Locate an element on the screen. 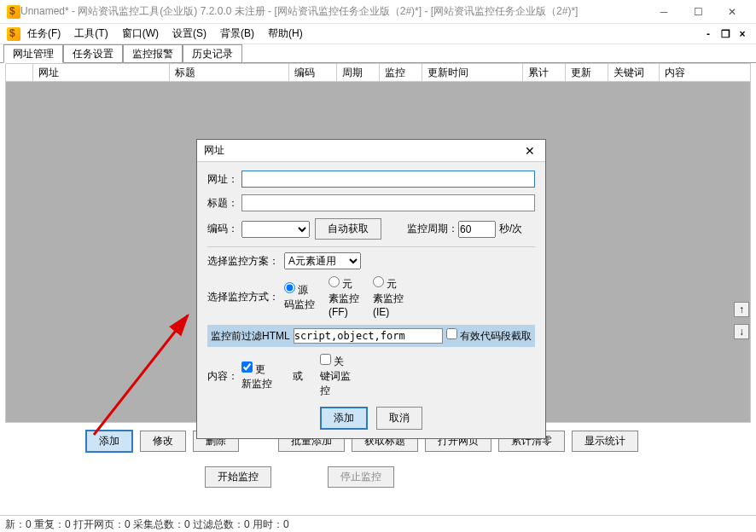 Image resolution: width=756 pixels, height=532 pixels. th-blank is located at coordinates (20, 72).